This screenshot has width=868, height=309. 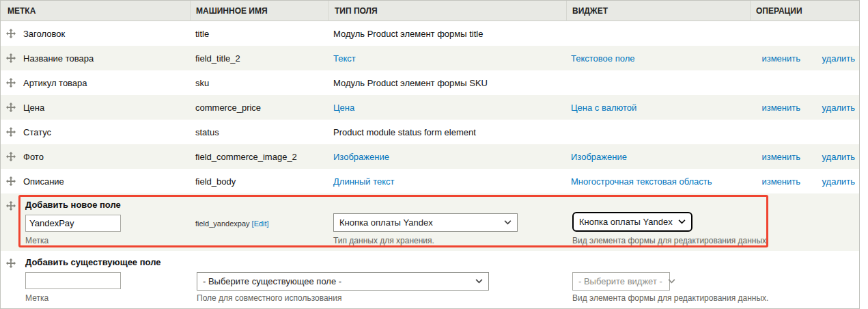 I want to click on field-type-link: Длинный текст, so click(x=364, y=182).